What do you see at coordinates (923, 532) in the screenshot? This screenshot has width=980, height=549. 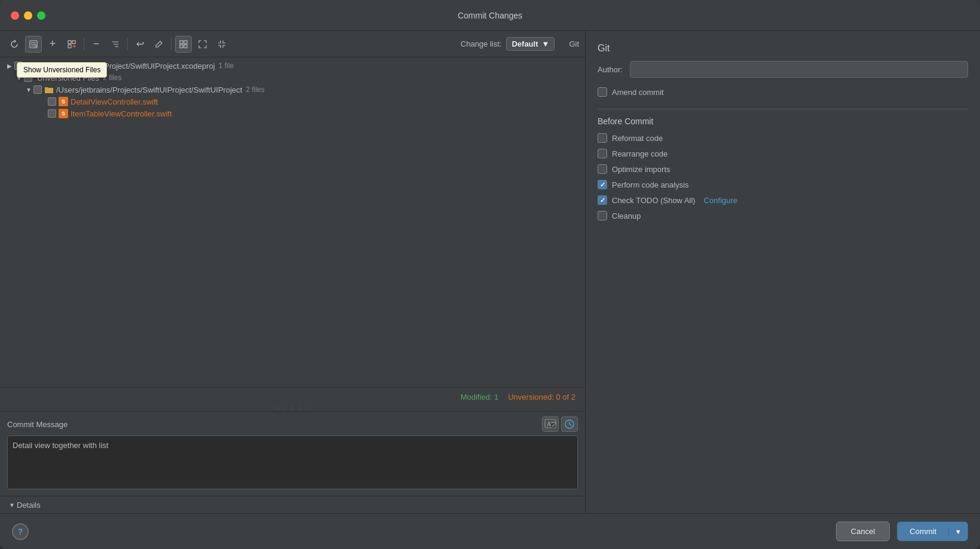 I see `commit-button-label: Commit` at bounding box center [923, 532].